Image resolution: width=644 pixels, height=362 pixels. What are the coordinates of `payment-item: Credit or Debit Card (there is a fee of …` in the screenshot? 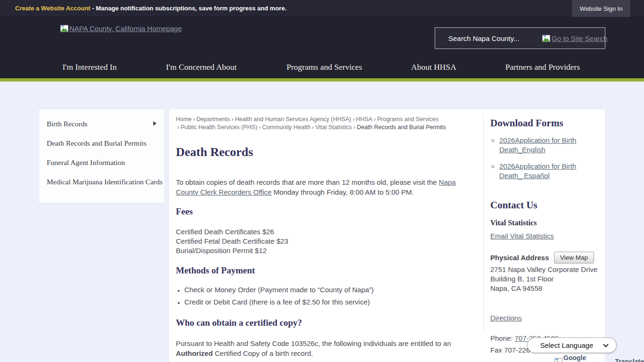 It's located at (326, 302).